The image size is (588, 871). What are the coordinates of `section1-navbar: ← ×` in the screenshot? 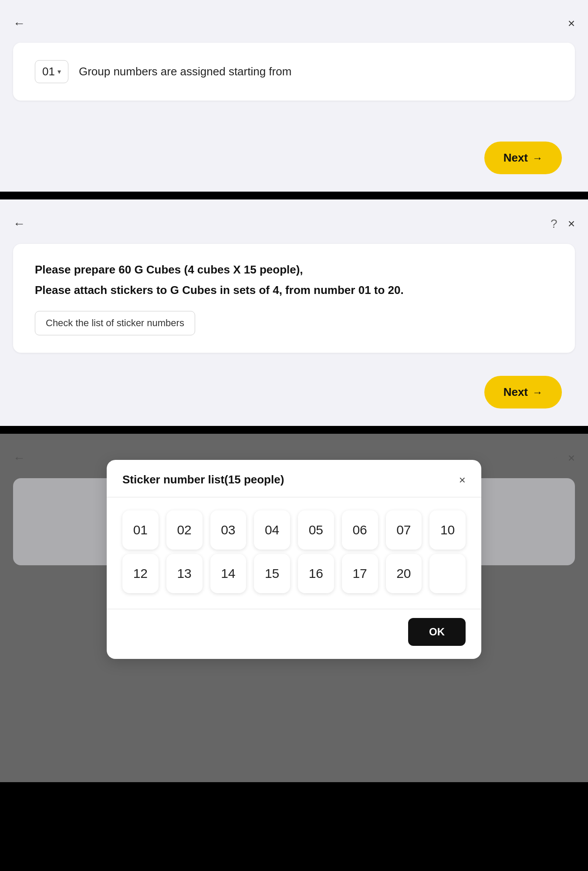 It's located at (294, 24).